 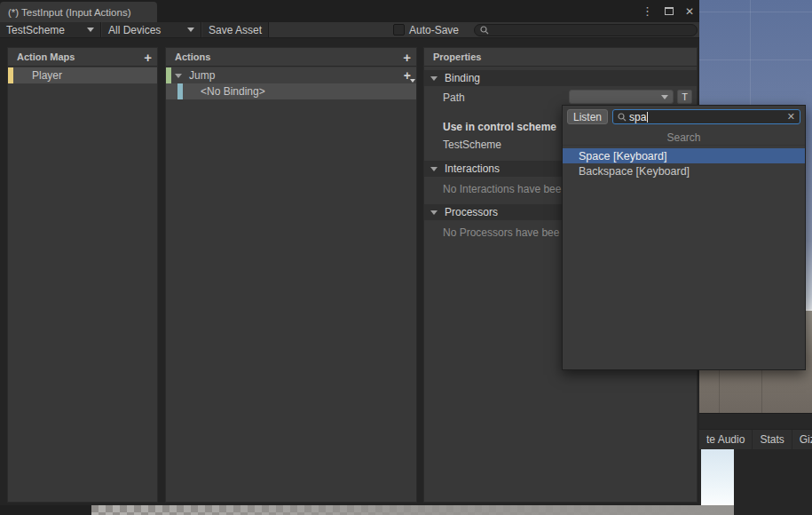 What do you see at coordinates (202, 75) in the screenshot?
I see `action-label: Jump` at bounding box center [202, 75].